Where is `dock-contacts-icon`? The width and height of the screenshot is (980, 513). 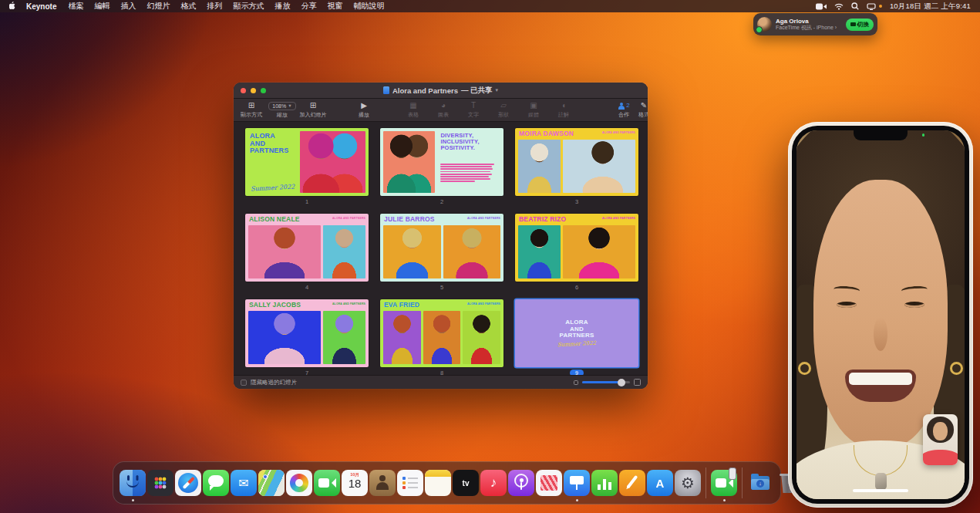 dock-contacts-icon is located at coordinates (382, 483).